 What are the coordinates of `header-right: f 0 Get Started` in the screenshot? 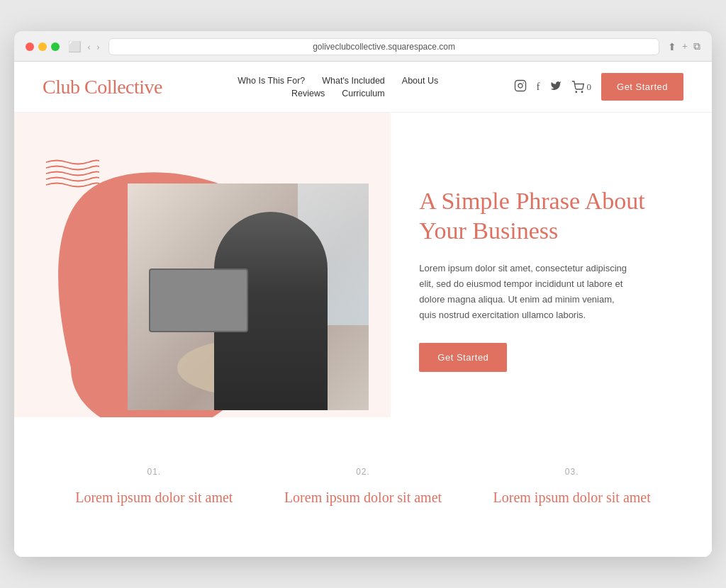 It's located at (598, 86).